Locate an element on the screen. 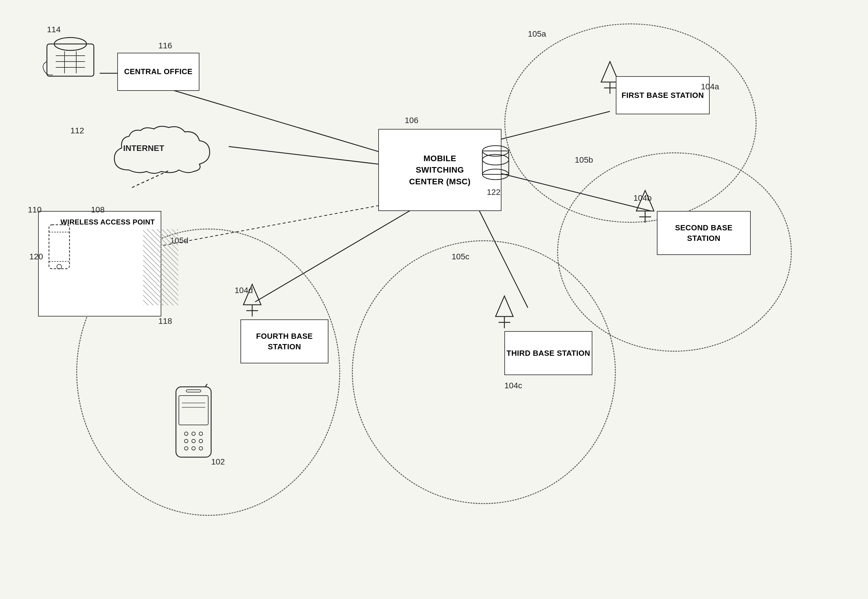 This screenshot has width=868, height=599. ref-104d: 104d is located at coordinates (244, 290).